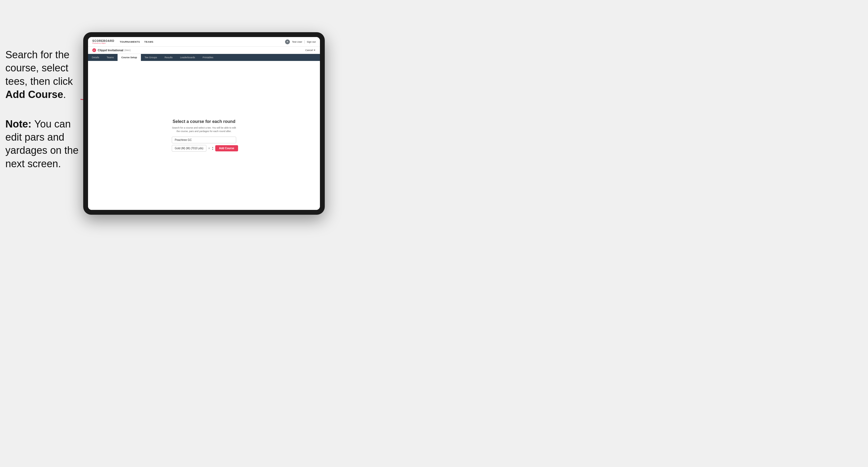 The width and height of the screenshot is (868, 467). What do you see at coordinates (111, 57) in the screenshot?
I see `tab-teams: Teams` at bounding box center [111, 57].